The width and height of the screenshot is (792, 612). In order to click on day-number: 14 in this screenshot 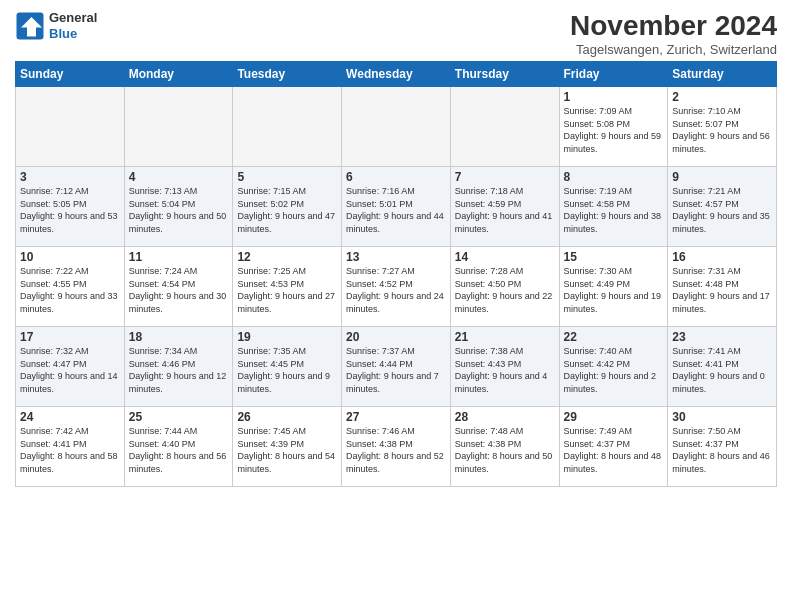, I will do `click(505, 257)`.